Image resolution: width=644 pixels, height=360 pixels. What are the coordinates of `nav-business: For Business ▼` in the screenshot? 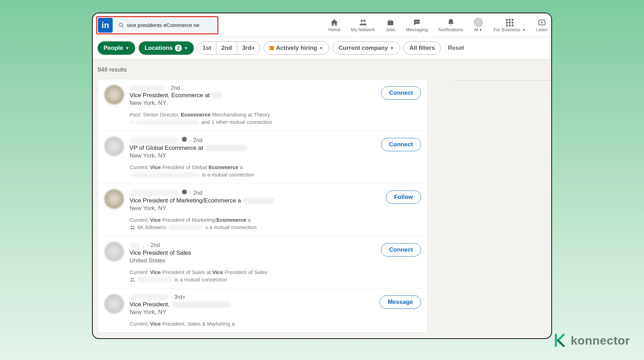 It's located at (509, 25).